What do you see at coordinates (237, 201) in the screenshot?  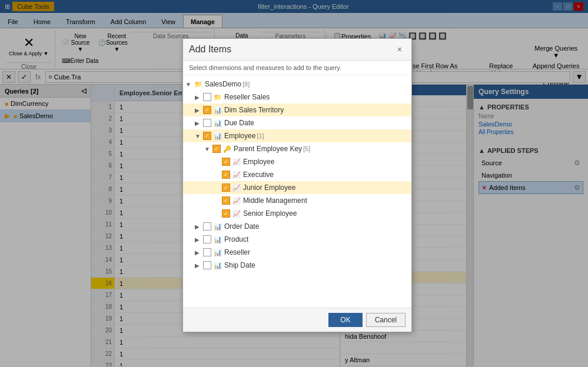 I see `tree-icon-middle-mgmt: 📈` at bounding box center [237, 201].